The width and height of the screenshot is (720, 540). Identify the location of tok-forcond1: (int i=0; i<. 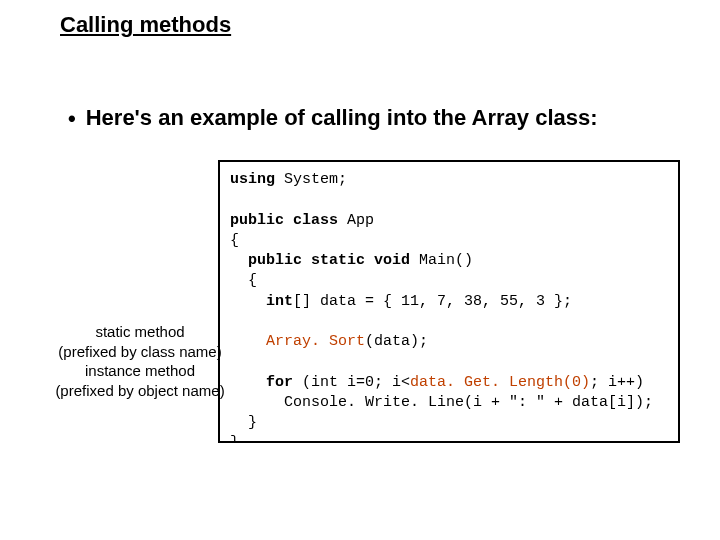
(356, 382).